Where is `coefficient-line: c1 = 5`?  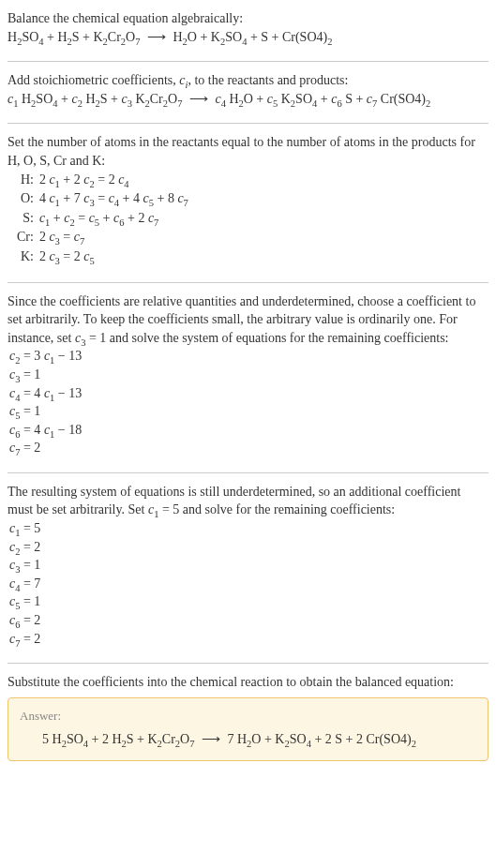 coefficient-line: c1 = 5 is located at coordinates (249, 529).